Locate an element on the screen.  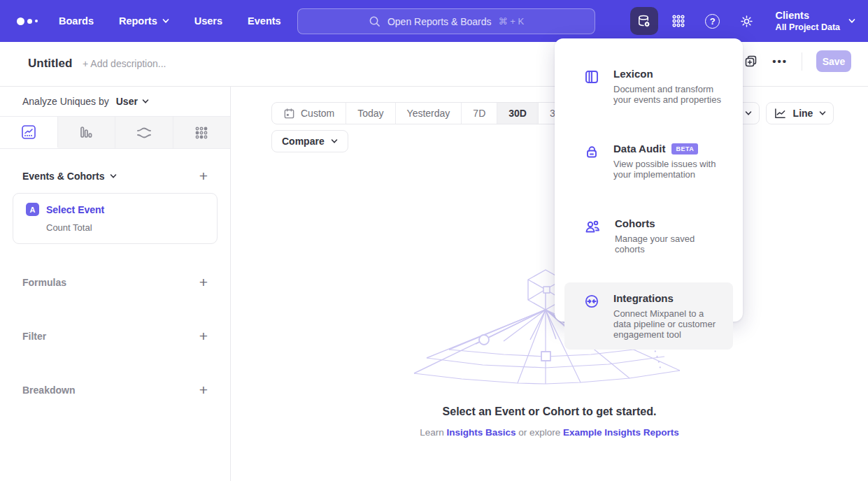
segment-label: 30D is located at coordinates (518, 113).